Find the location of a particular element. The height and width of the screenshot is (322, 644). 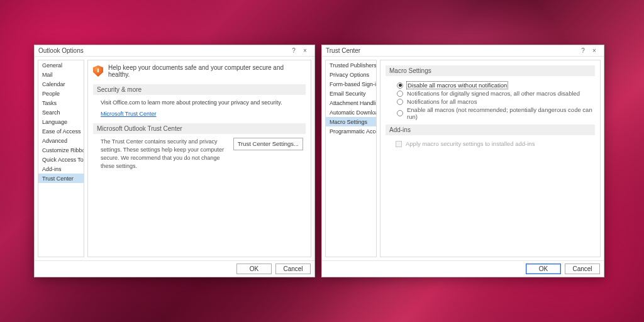

intro-text: Help keep your documents safe and your c… is located at coordinates (207, 71).